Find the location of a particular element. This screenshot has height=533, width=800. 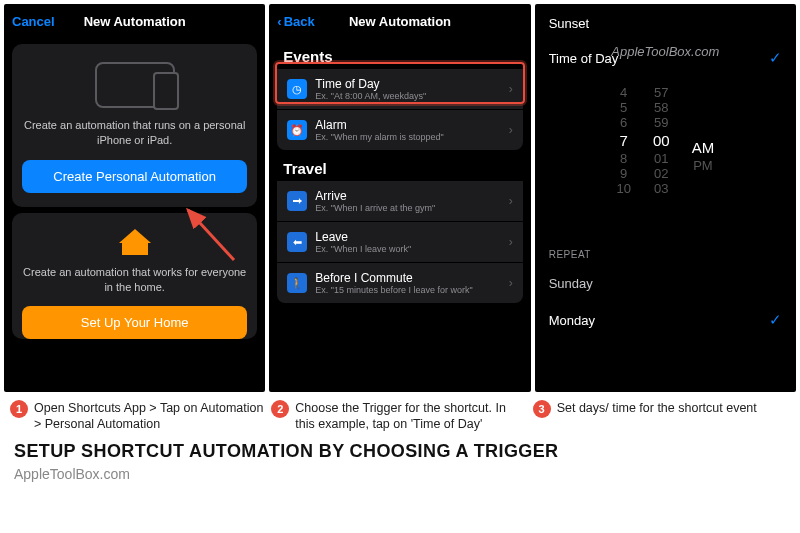

caption-row: 1 Open Shortcuts App > Tap on Automation… is located at coordinates (400, 414).